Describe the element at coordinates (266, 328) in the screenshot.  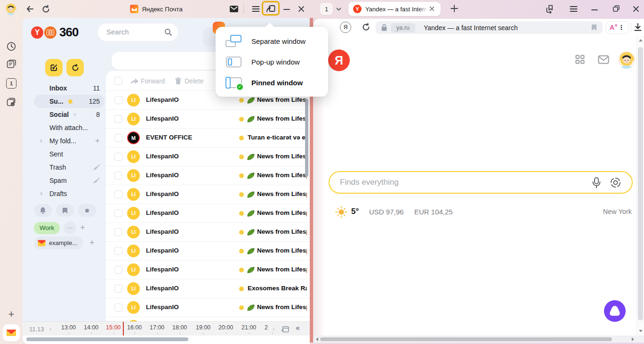
I see `timeline-time: 2` at that location.